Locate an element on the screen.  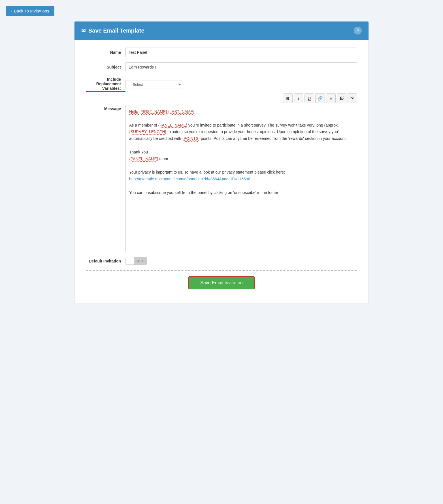
default-invitation-row: Default Invitation OFF is located at coordinates (222, 261).